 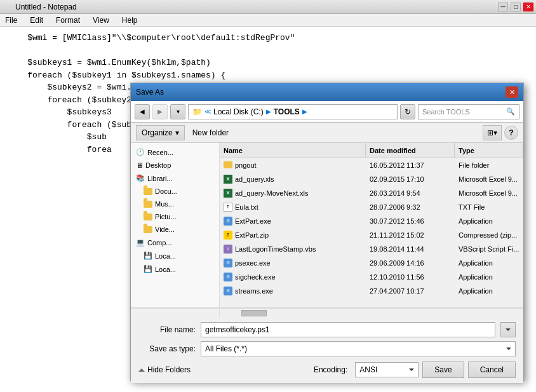 What do you see at coordinates (140, 165) in the screenshot?
I see `desktop-icon: 🖥` at bounding box center [140, 165].